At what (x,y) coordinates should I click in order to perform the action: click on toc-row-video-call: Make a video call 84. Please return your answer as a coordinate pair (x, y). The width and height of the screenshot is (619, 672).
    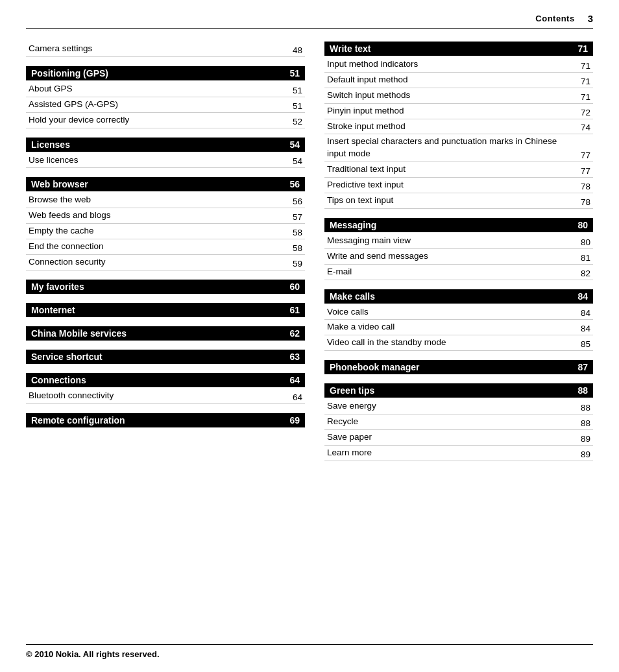
    Looking at the image, I should click on (459, 328).